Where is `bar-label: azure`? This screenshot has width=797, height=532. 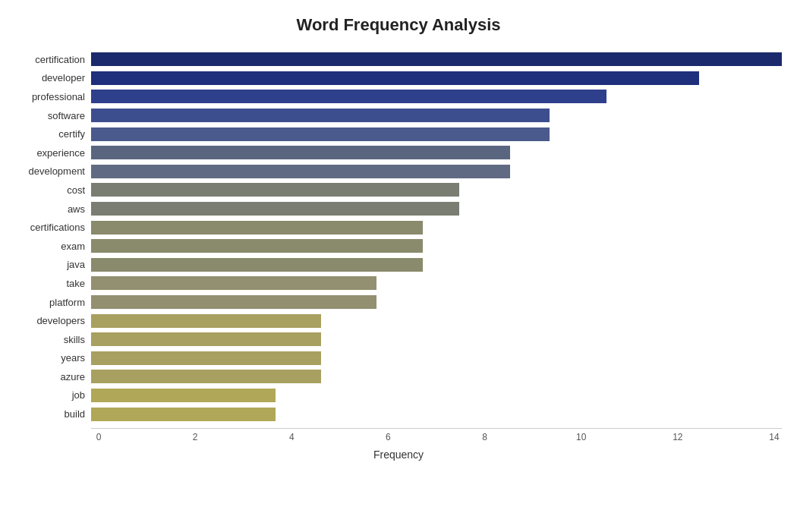 bar-label: azure is located at coordinates (53, 376).